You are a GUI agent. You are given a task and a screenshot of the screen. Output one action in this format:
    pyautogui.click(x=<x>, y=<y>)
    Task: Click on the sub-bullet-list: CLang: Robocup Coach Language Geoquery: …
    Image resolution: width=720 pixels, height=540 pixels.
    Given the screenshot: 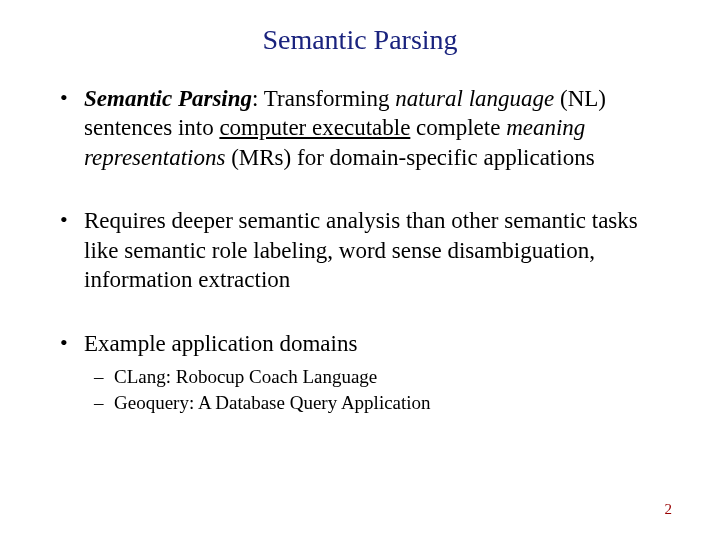 What is the action you would take?
    pyautogui.click(x=374, y=390)
    